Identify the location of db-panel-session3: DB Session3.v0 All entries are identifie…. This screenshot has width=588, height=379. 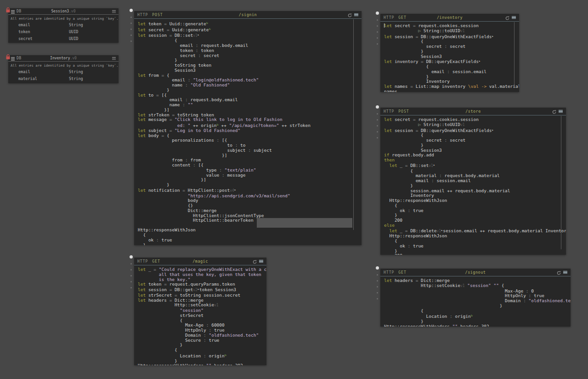
(63, 26).